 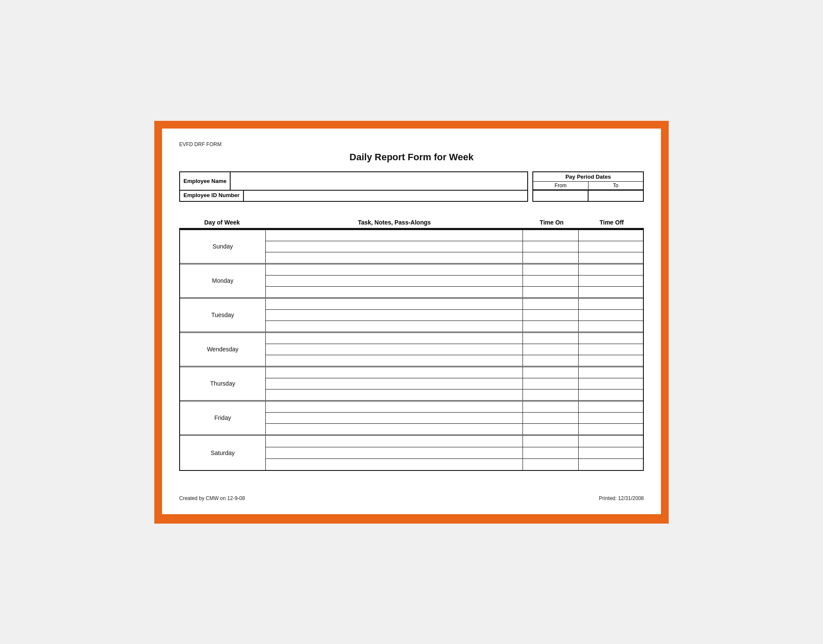 What do you see at coordinates (223, 350) in the screenshot?
I see `day-name-wednesday: Wendesday` at bounding box center [223, 350].